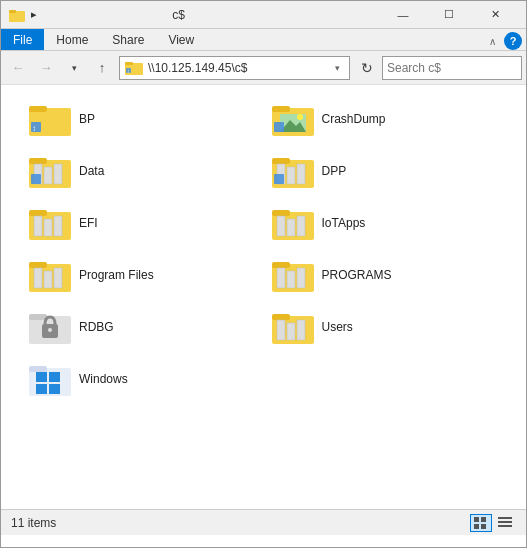  Describe the element at coordinates (72, 40) in the screenshot. I see `tab-home: Home` at that location.